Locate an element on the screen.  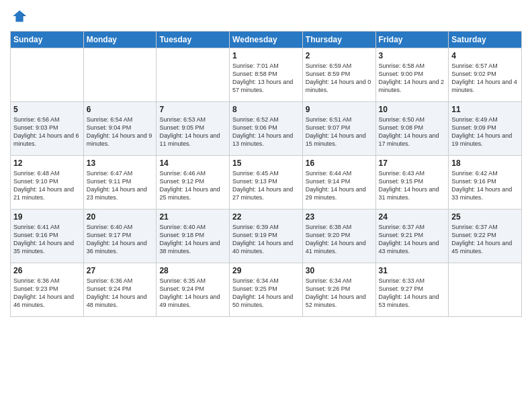
day-cell: 29Sunrise: 6:34 AM Sunset: 9:25 PM Dayli… is located at coordinates (266, 290).